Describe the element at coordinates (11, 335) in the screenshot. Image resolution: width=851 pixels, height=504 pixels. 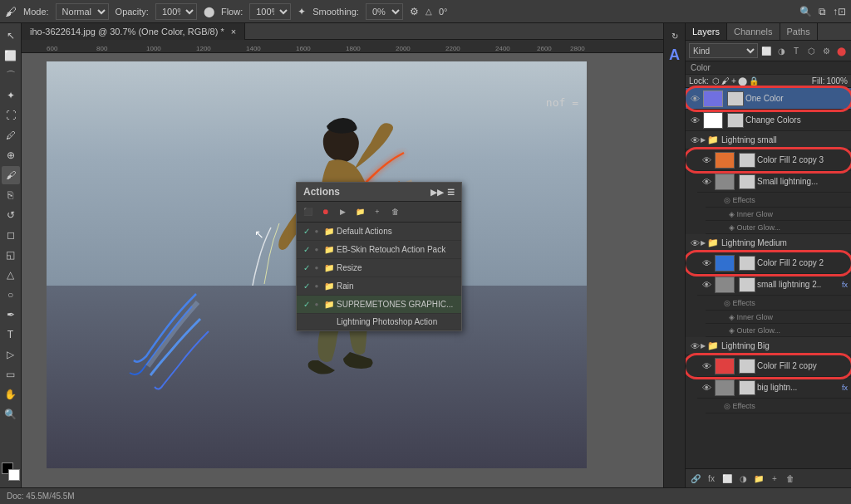
I see `text-tool: T` at that location.